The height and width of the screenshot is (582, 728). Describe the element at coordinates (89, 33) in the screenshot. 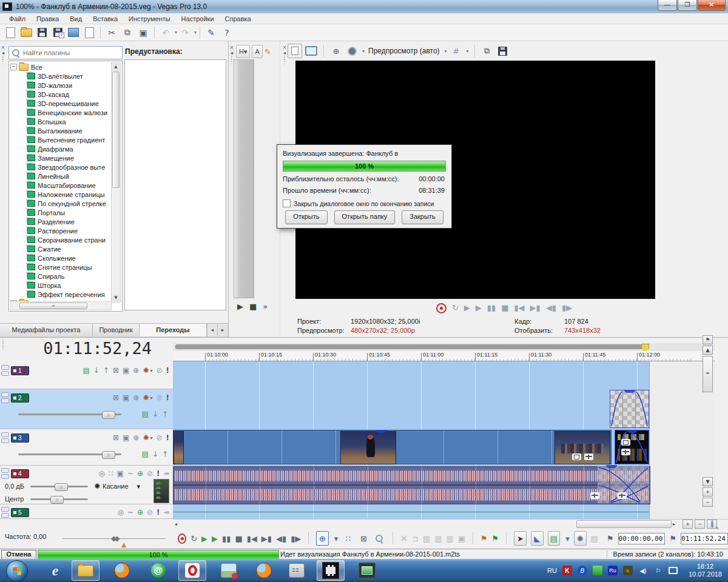

I see `open-in-trimmer-button` at that location.